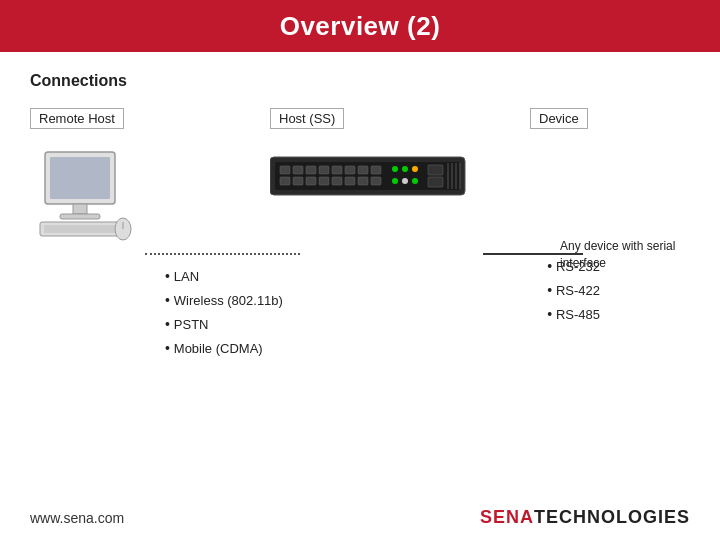  I want to click on list-item: RS-485, so click(574, 314).